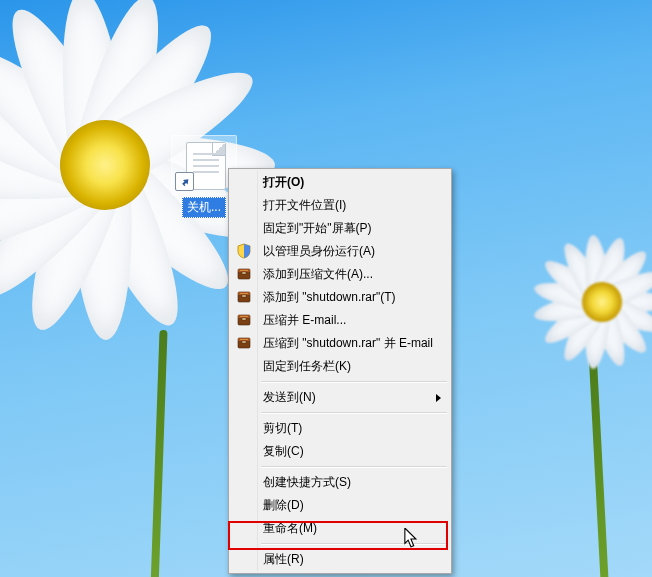 Image resolution: width=652 pixels, height=577 pixels. Describe the element at coordinates (340, 206) in the screenshot. I see `menu-item: 打开文件位置(I)` at that location.